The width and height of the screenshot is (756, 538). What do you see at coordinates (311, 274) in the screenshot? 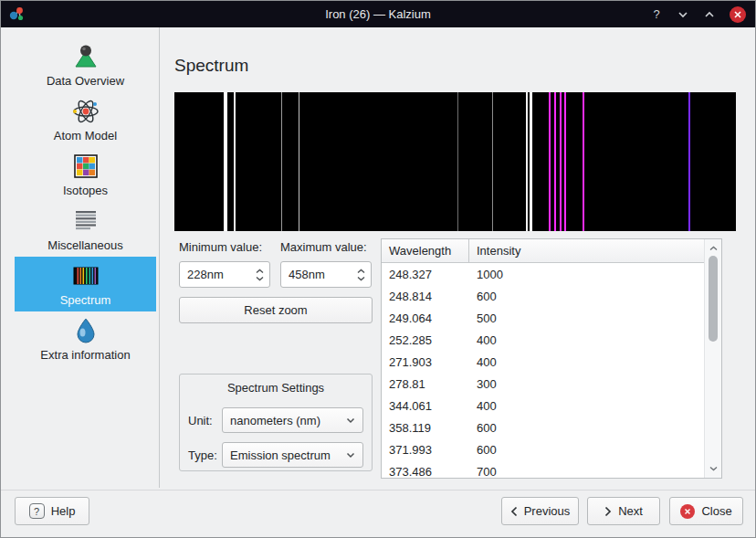
I see `maximum-value-input` at bounding box center [311, 274].